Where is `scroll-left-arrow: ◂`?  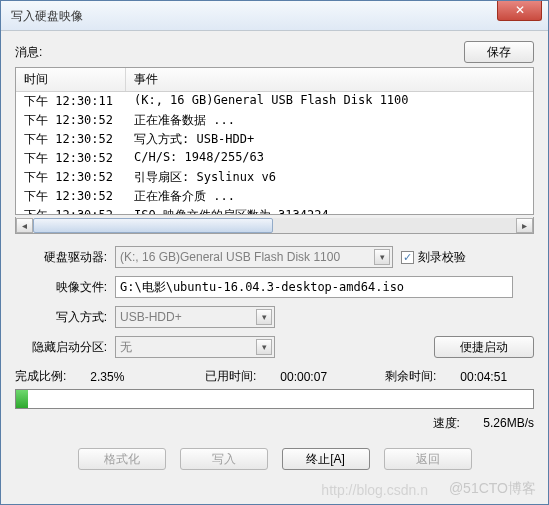 scroll-left-arrow: ◂ is located at coordinates (24, 226).